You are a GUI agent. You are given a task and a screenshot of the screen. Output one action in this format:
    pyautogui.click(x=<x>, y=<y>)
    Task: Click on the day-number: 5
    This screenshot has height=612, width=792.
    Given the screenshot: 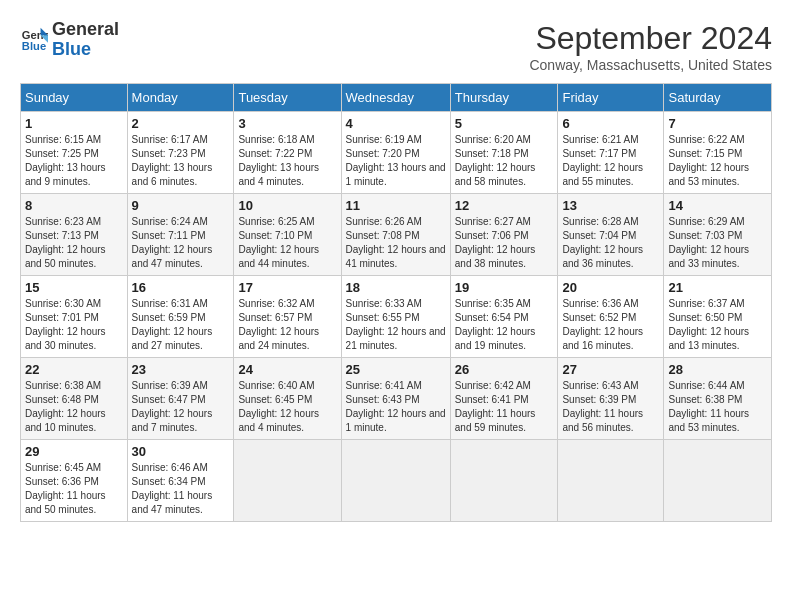 What is the action you would take?
    pyautogui.click(x=504, y=124)
    